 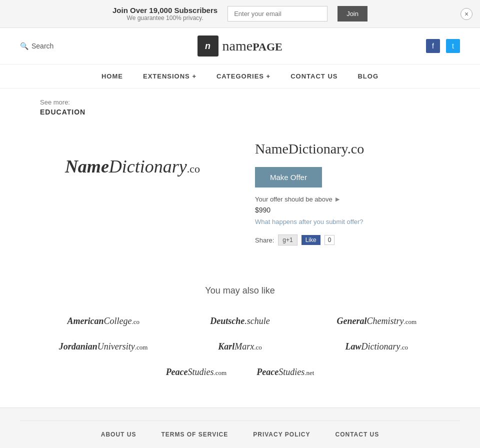 I want to click on similar-light-1: .schule, so click(x=257, y=321).